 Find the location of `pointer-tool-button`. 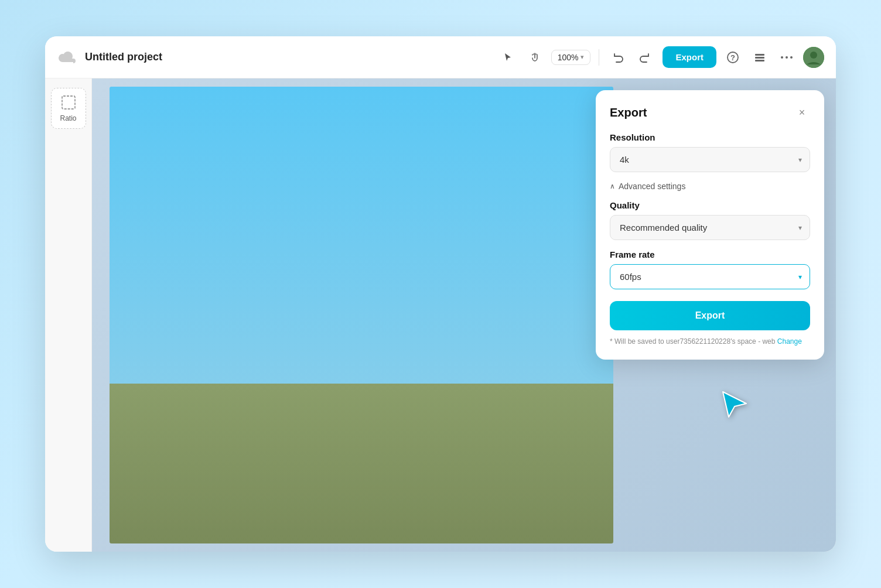

pointer-tool-button is located at coordinates (508, 57).